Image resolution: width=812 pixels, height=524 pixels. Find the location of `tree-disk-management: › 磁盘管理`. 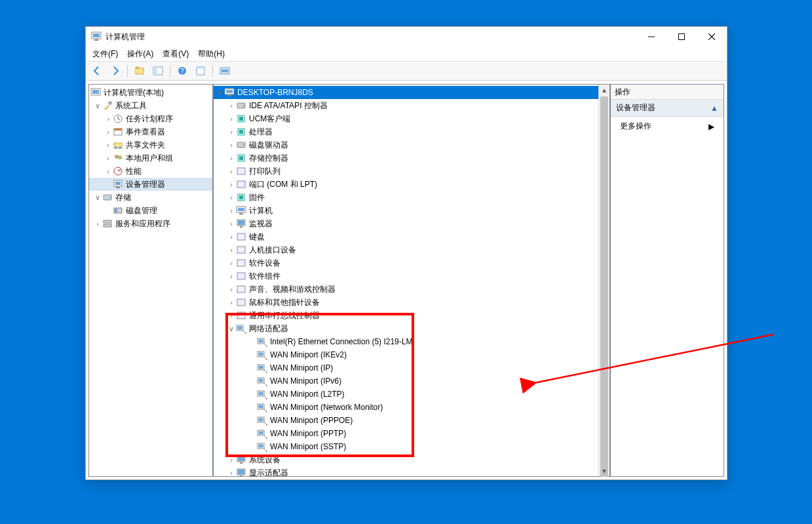

tree-disk-management: › 磁盘管理 is located at coordinates (151, 211).